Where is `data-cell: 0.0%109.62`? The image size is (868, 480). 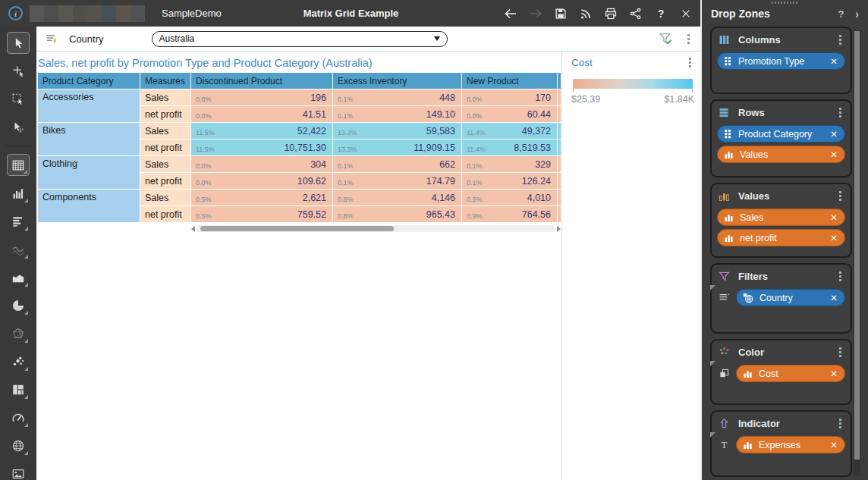 data-cell: 0.0%109.62 is located at coordinates (263, 181).